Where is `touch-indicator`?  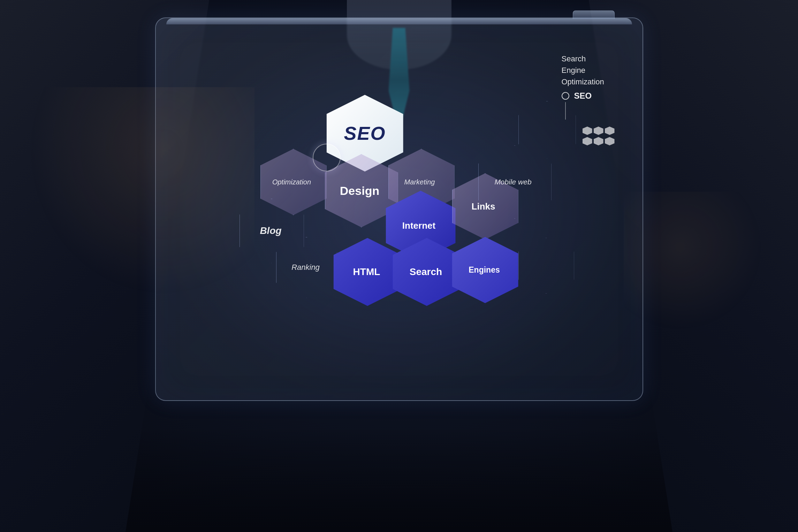 touch-indicator is located at coordinates (327, 158).